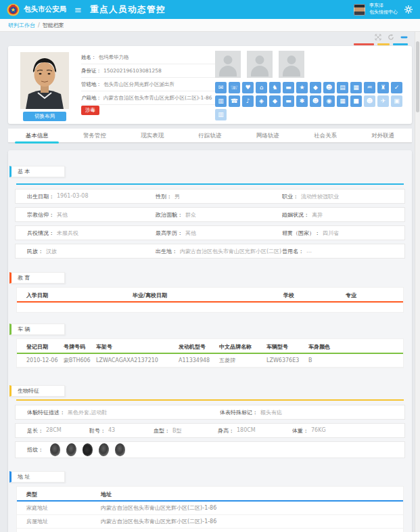  What do you see at coordinates (252, 494) in the screenshot?
I see `column-header: 地址` at bounding box center [252, 494].